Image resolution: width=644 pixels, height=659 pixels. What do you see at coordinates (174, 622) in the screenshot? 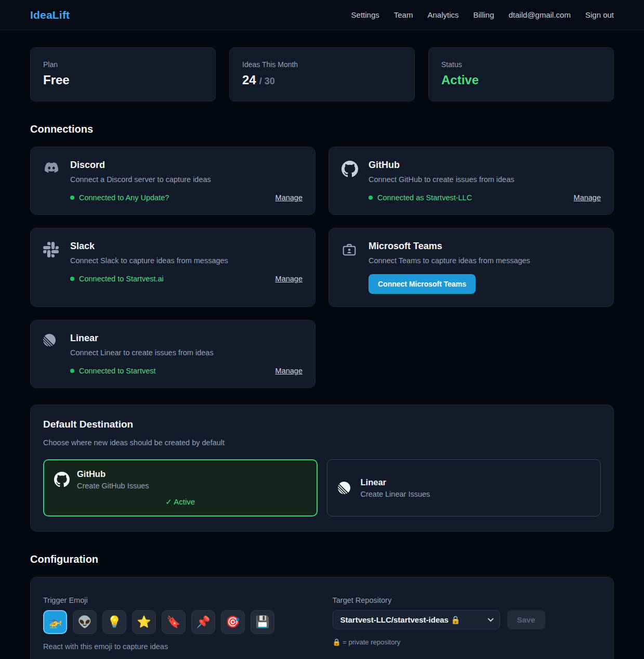
I see `emoji-option-bookmark: 🔖` at bounding box center [174, 622].